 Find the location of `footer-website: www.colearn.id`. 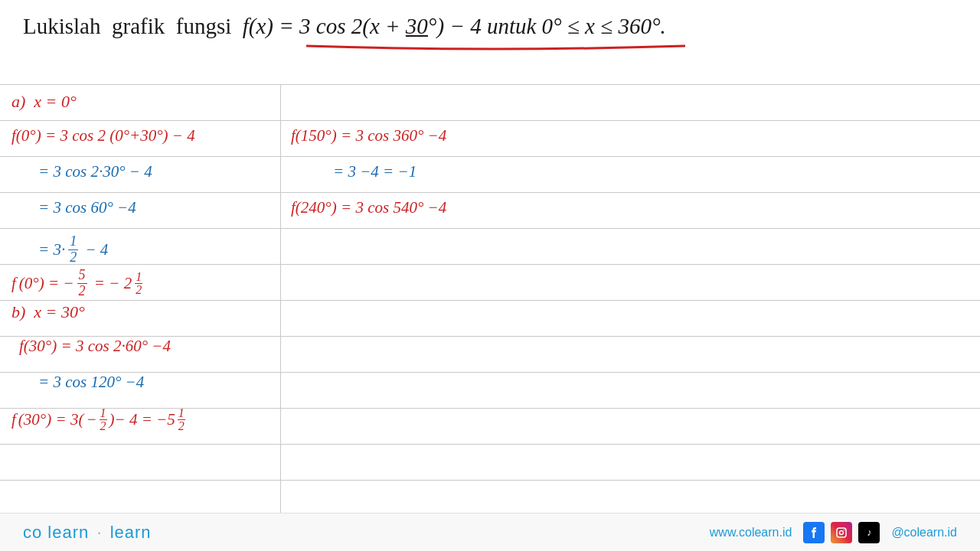

footer-website: www.colearn.id is located at coordinates (751, 533).